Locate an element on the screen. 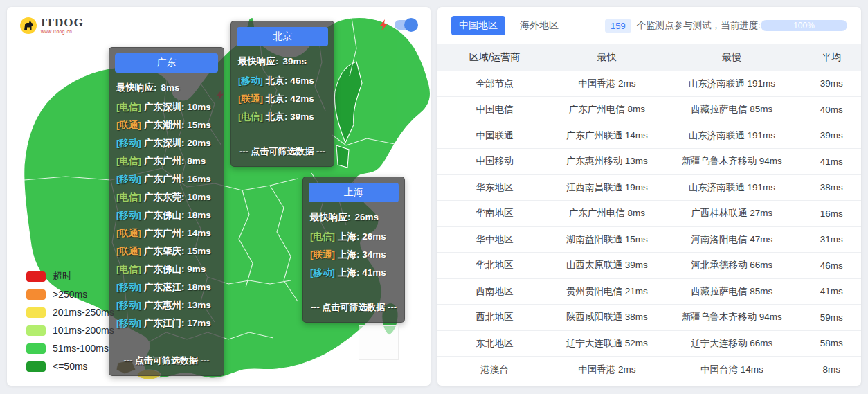  tooltip-latency-row: [移动]广东江门: 17ms is located at coordinates (166, 323).